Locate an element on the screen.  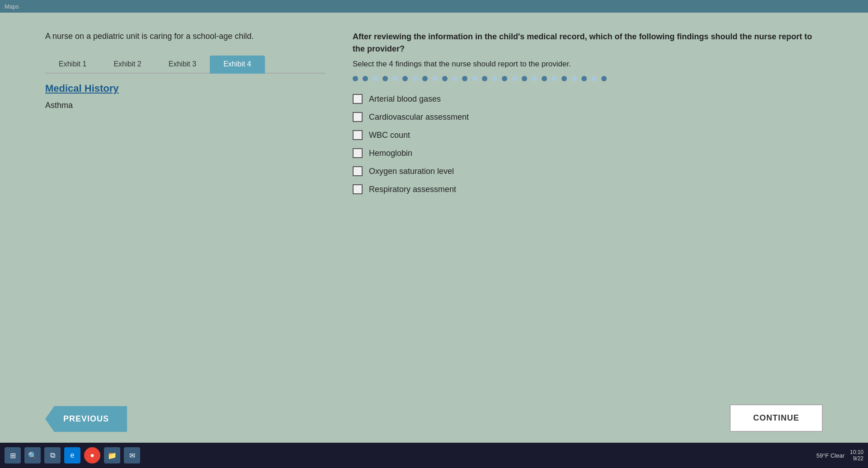
option-label-1: Arterial blood gases is located at coordinates (405, 99).